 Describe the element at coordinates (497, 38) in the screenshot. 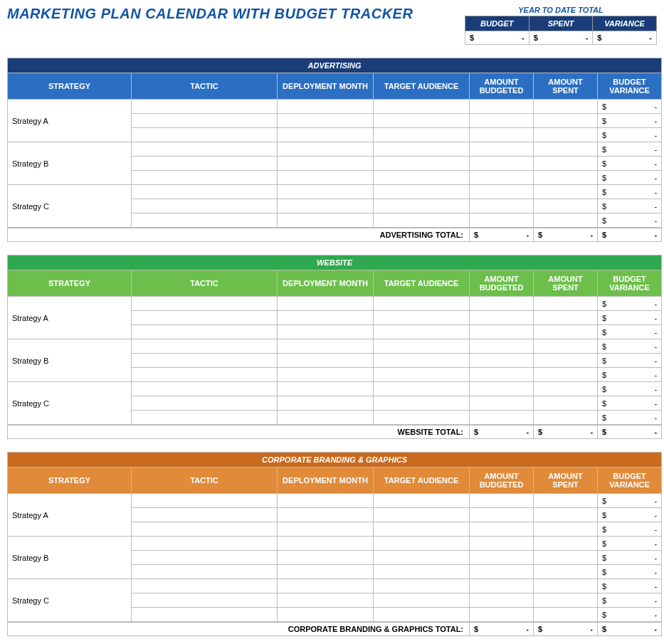

I see `ytd-budget-cell: $-` at that location.